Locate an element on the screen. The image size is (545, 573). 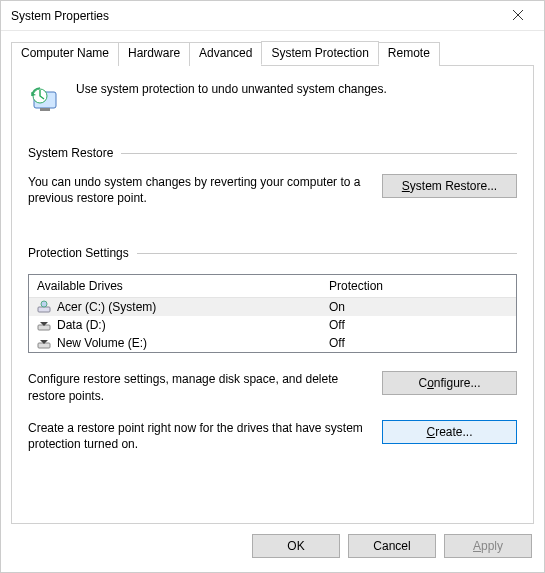
ok-button: OK is located at coordinates (296, 546).